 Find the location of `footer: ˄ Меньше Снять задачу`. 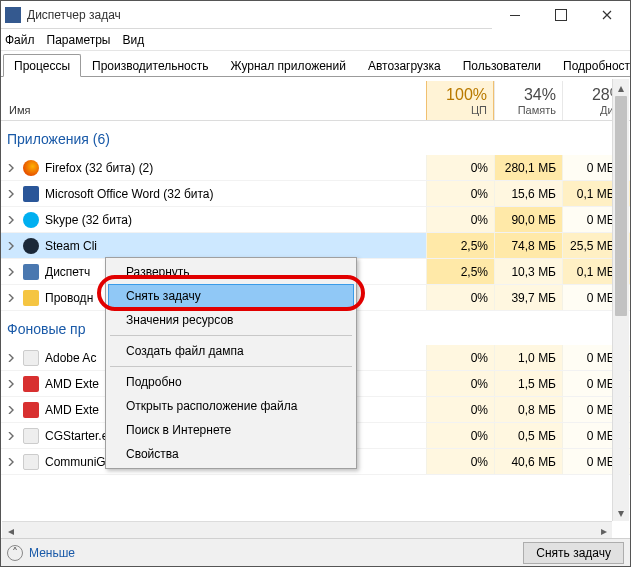

footer: ˄ Меньше Снять задачу is located at coordinates (316, 552).